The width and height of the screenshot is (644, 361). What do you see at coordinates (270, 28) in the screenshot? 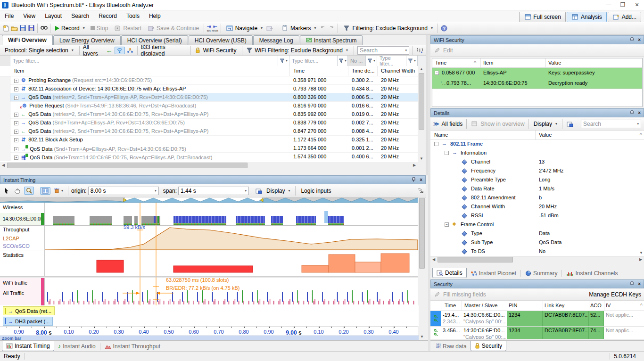
I see `navigate-next-icon` at bounding box center [270, 28].